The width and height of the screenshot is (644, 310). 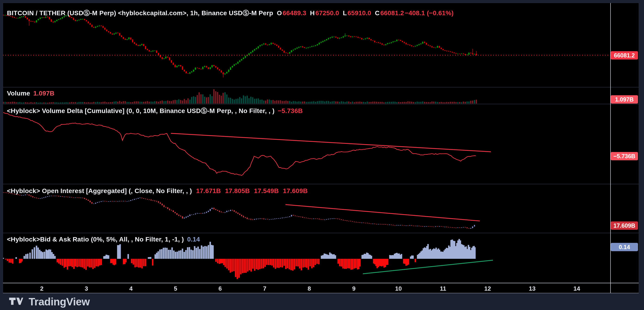 I want to click on tradingview-logo: TradingView, so click(x=49, y=302).